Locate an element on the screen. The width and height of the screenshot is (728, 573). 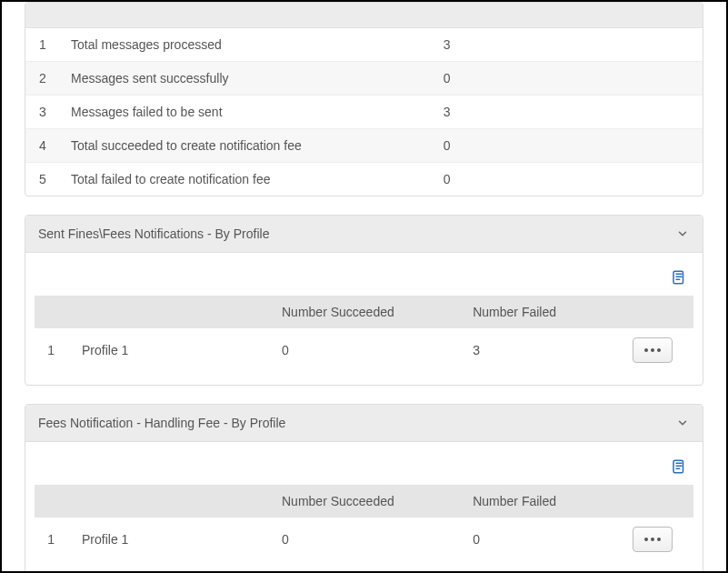
panel-title: Fees Notification - Handling Fee - By Pr… is located at coordinates (162, 423).